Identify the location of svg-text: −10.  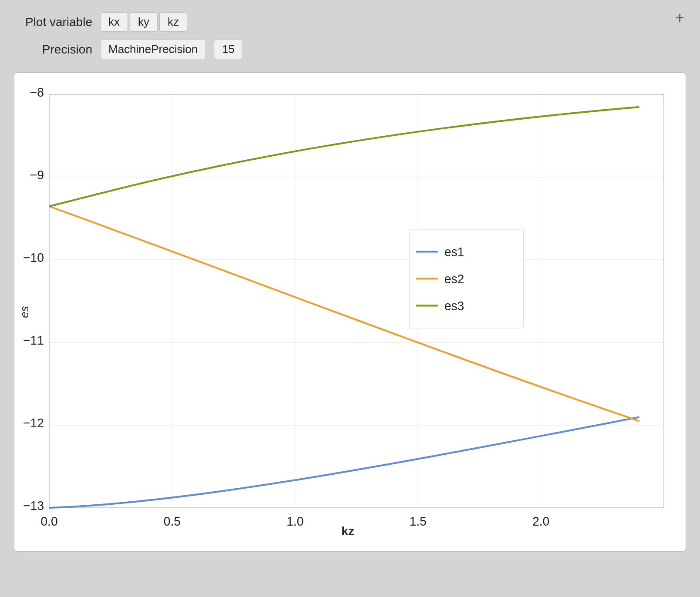
(34, 258).